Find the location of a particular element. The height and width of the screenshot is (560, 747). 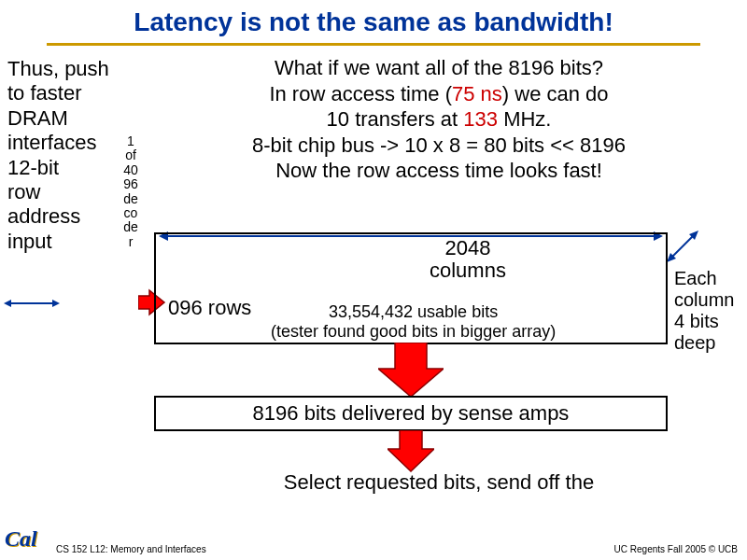

d3: 40 is located at coordinates (131, 170).